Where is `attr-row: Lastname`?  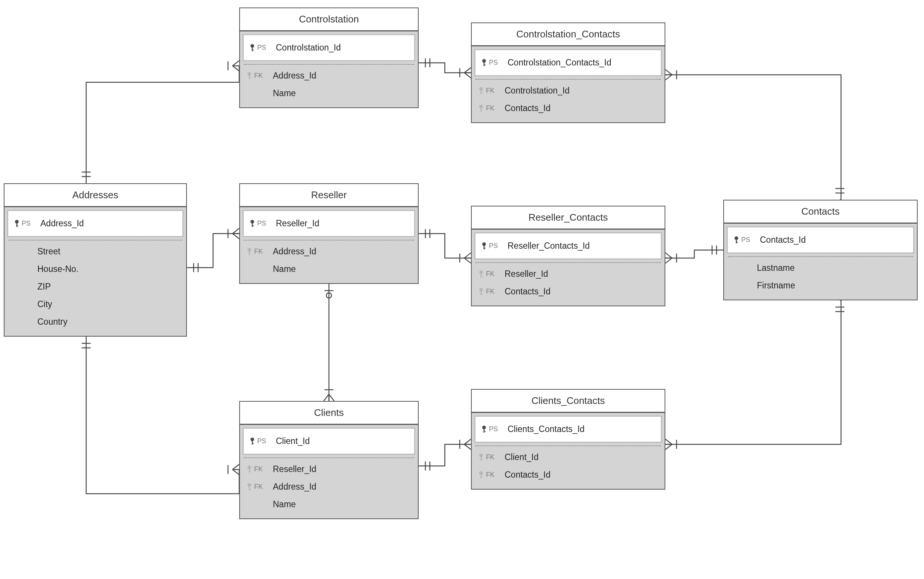 attr-row: Lastname is located at coordinates (820, 268).